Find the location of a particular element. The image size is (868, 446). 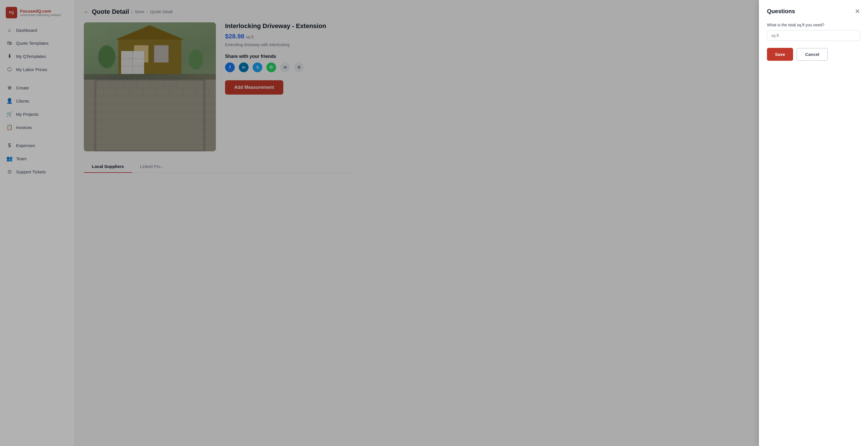

panel-question-label: What is the total sq.ft you need? is located at coordinates (813, 25).